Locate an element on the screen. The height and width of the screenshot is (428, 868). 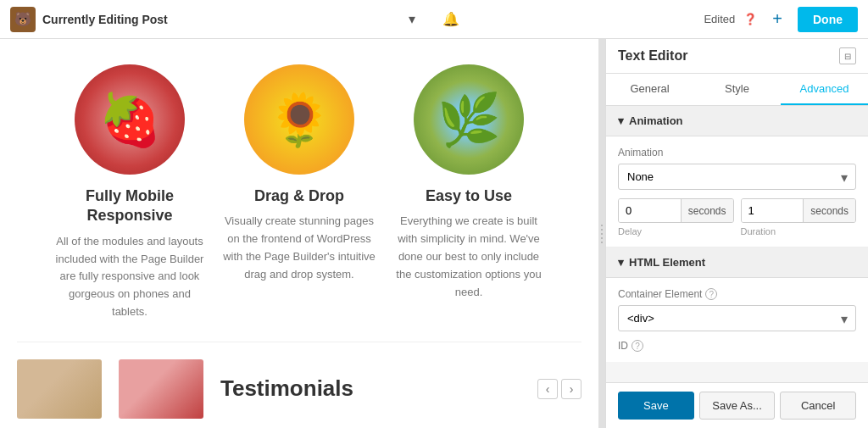
feature-image-sunflower is located at coordinates (299, 120).